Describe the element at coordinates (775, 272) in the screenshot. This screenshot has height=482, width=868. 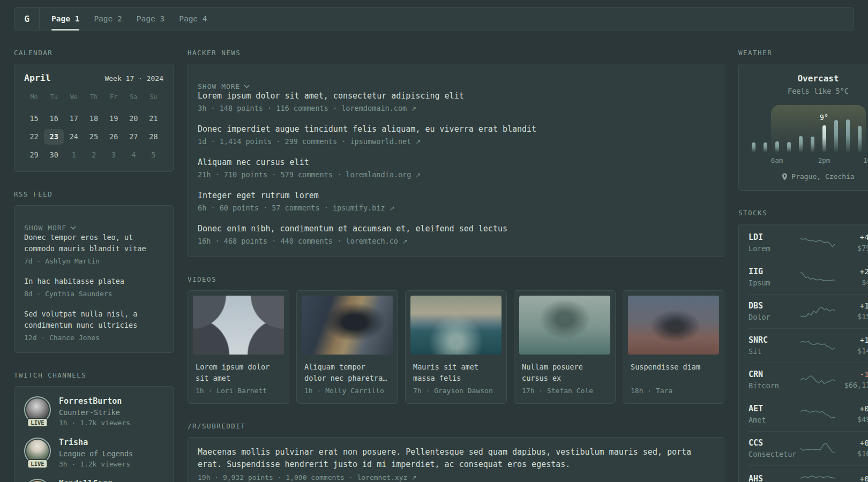
I see `stock-symbol: IIG` at that location.